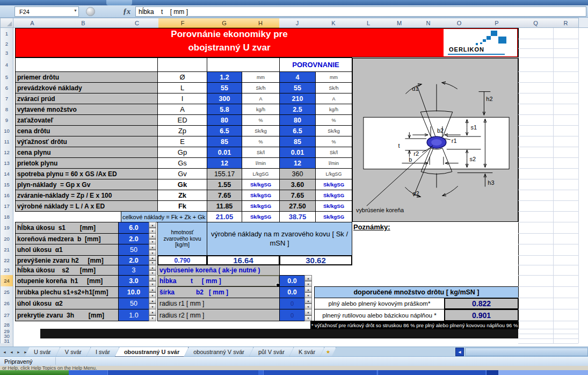 The width and height of the screenshot is (588, 375). What do you see at coordinates (297, 131) in the screenshot?
I see `param-value-2: 6.5` at bounding box center [297, 131].